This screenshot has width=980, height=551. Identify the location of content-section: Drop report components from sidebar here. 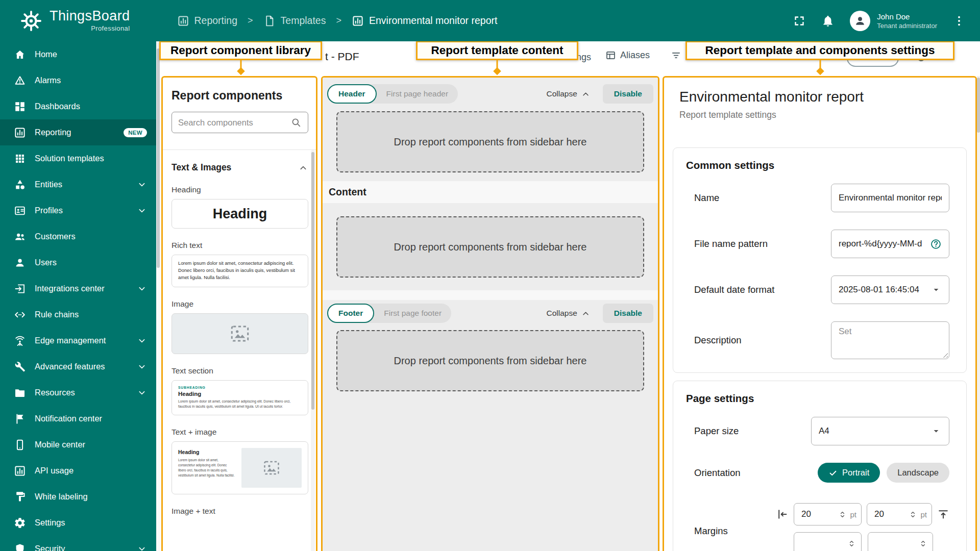
(490, 247).